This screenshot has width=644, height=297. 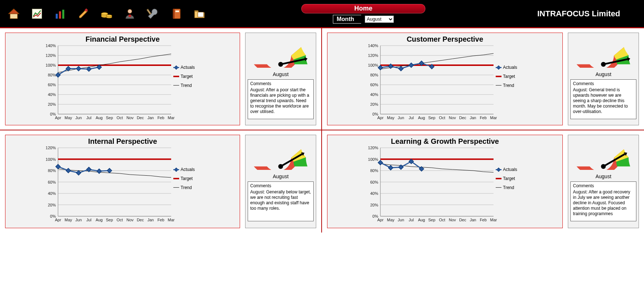 What do you see at coordinates (281, 200) in the screenshot?
I see `comments-text: August: Generally below target, we are n…` at bounding box center [281, 200].